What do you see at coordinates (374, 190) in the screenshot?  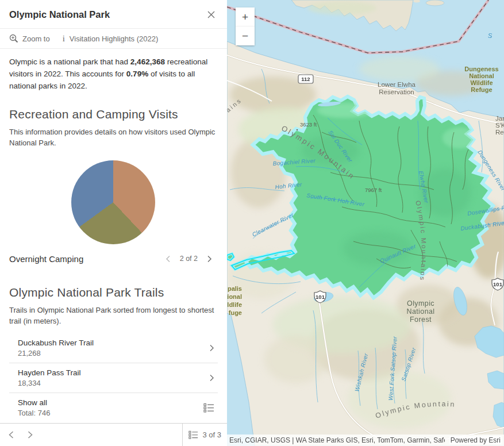 I see `elevation-label: 7967 ft` at bounding box center [374, 190].